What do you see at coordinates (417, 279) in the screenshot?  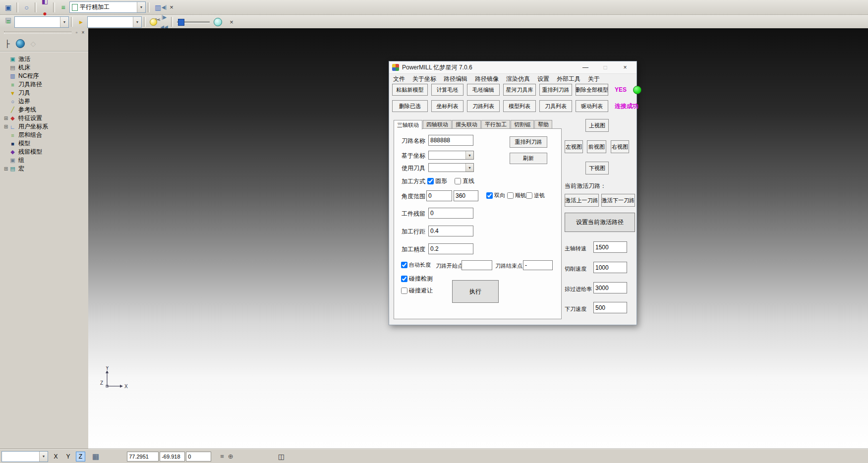 I see `collision-check-option: 碰撞检测` at bounding box center [417, 279].